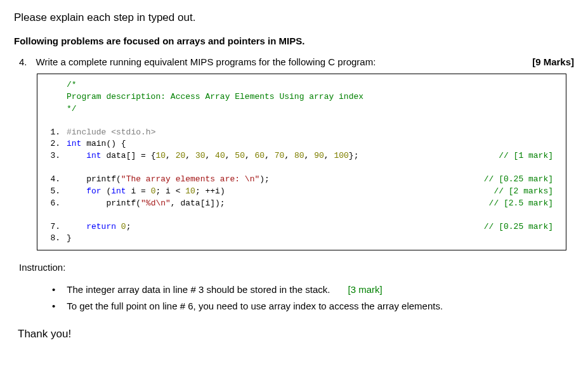  I want to click on mark-comment: // [2 marks], so click(526, 191).